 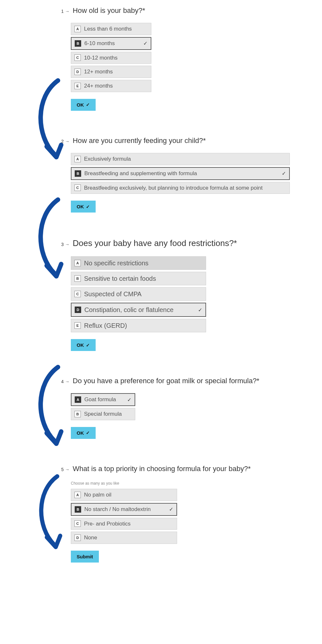 I want to click on option-c: CSuspected of CMPA, so click(x=138, y=294).